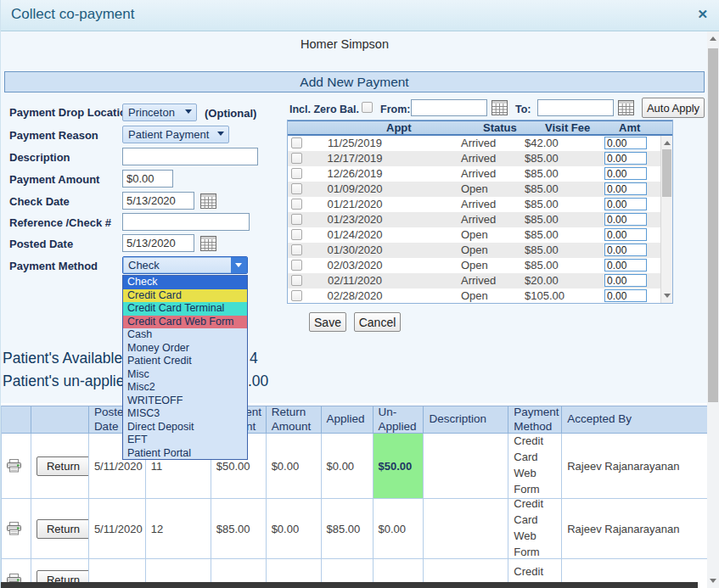 This screenshot has height=588, width=719. Describe the element at coordinates (360, 15) in the screenshot. I see `dialog-title-bar: Collect co-payment ✕` at that location.